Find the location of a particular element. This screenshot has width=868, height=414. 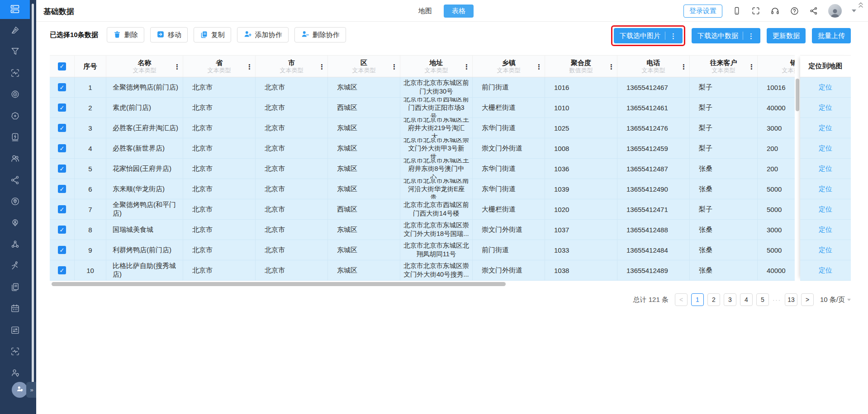

headset-icon is located at coordinates (775, 11).